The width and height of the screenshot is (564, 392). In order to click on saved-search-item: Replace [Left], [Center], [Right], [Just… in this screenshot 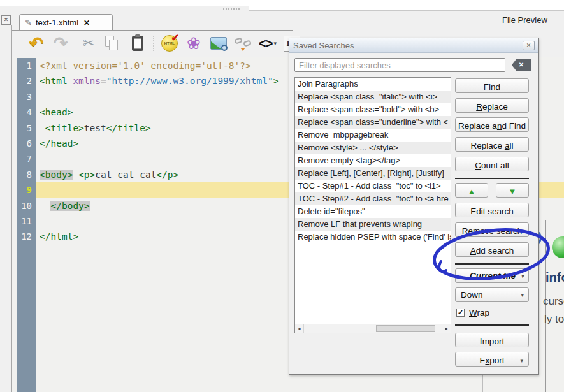, I will do `click(373, 173)`.